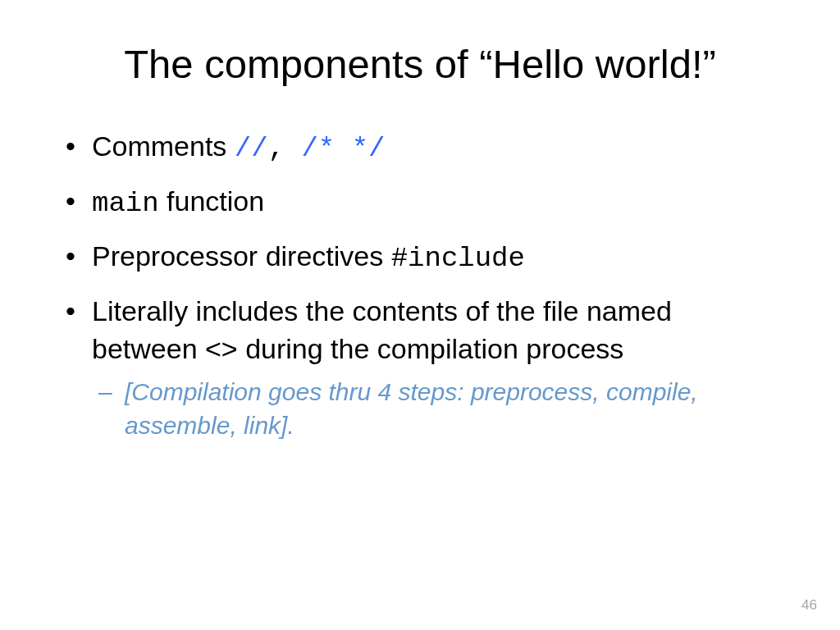 This screenshot has height=630, width=840. What do you see at coordinates (241, 256) in the screenshot?
I see `bullet-preprocessor-label: Preprocessor directives` at bounding box center [241, 256].